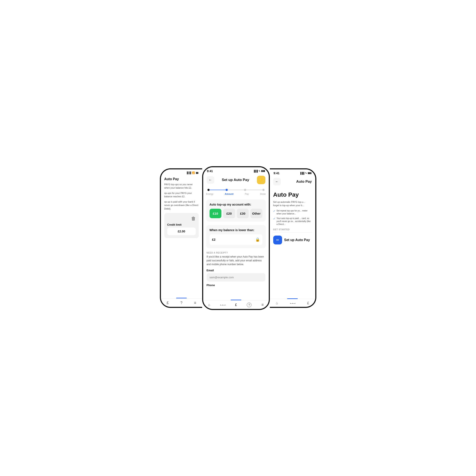 The width and height of the screenshot is (476, 476). Describe the element at coordinates (236, 261) in the screenshot. I see `receipt-description: If you'd like a receipt when your Auto P…` at that location.